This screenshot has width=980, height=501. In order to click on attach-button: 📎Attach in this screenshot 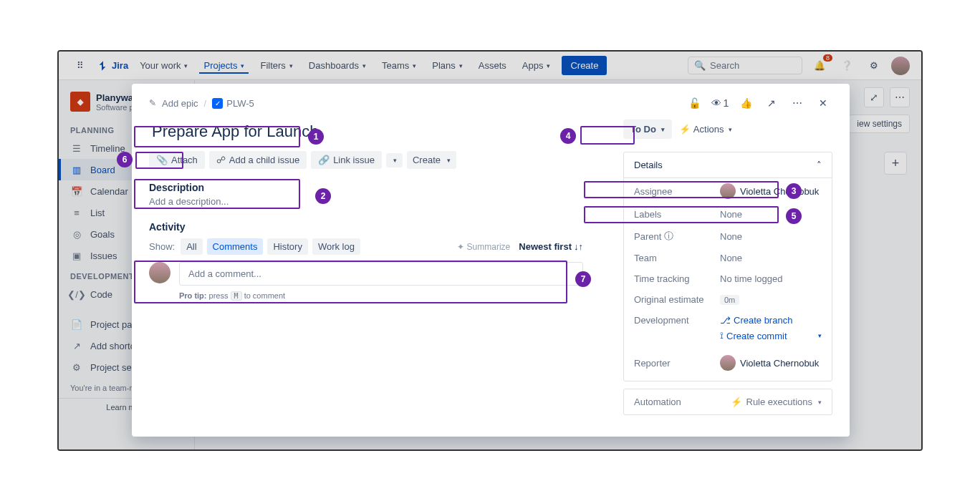, I will do `click(177, 160)`.